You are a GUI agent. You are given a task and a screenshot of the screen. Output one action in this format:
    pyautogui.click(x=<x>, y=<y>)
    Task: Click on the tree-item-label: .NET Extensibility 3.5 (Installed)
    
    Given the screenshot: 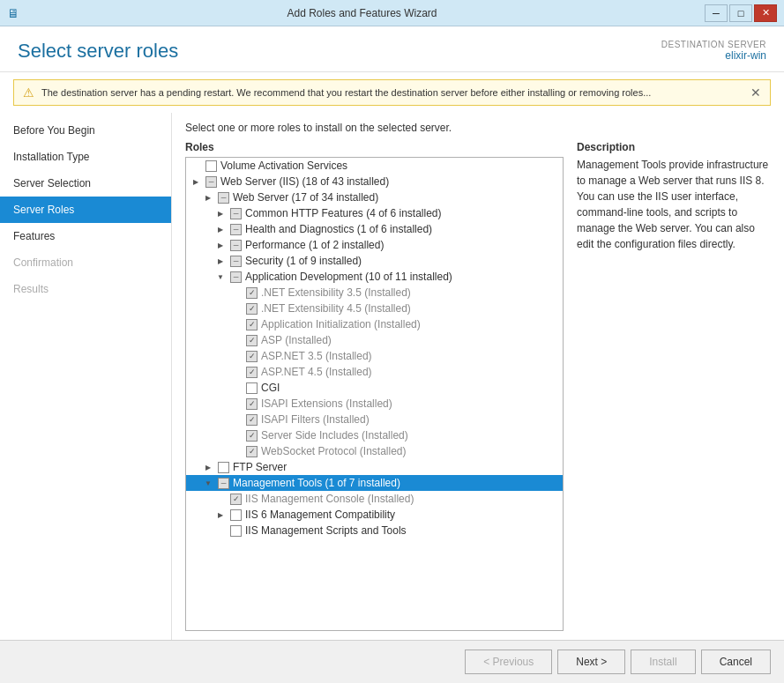 What is the action you would take?
    pyautogui.click(x=336, y=293)
    